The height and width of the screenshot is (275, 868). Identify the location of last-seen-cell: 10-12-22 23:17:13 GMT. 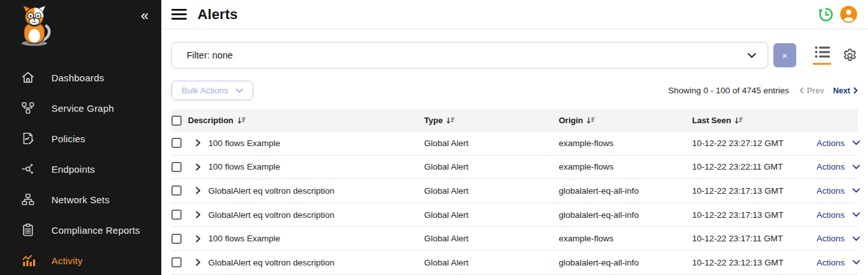
(754, 191).